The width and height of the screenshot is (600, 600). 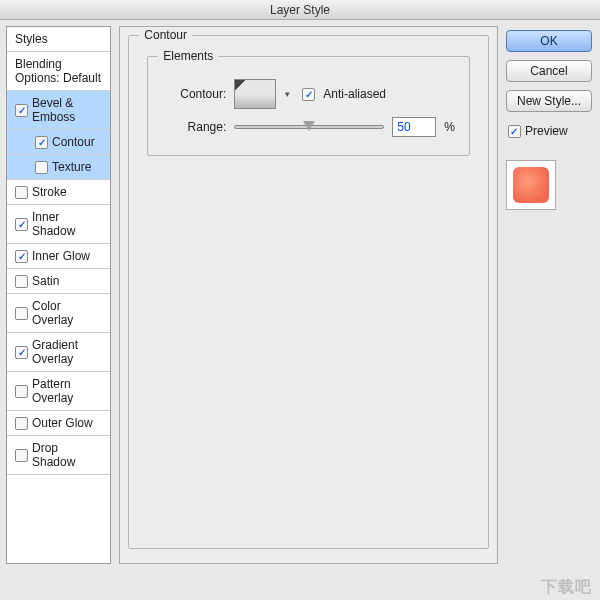 What do you see at coordinates (58, 192) in the screenshot?
I see `sidebar-item: Stroke` at bounding box center [58, 192].